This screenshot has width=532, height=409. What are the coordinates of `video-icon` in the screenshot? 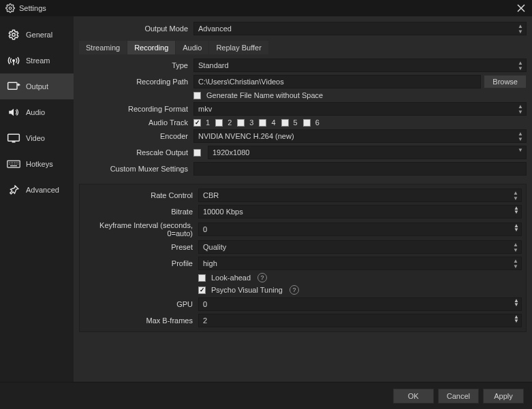 It's located at (14, 138).